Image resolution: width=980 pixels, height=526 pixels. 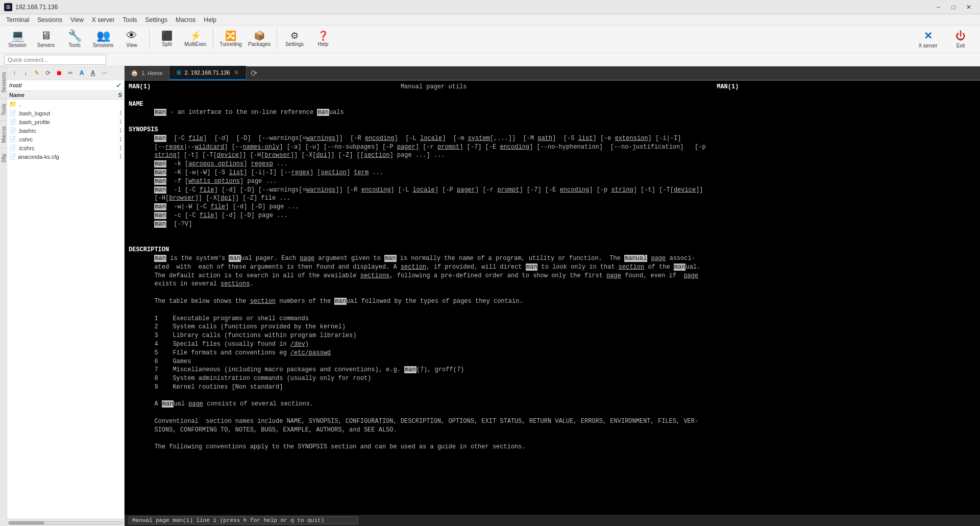 What do you see at coordinates (69, 104) in the screenshot?
I see `item-name: ..` at bounding box center [69, 104].